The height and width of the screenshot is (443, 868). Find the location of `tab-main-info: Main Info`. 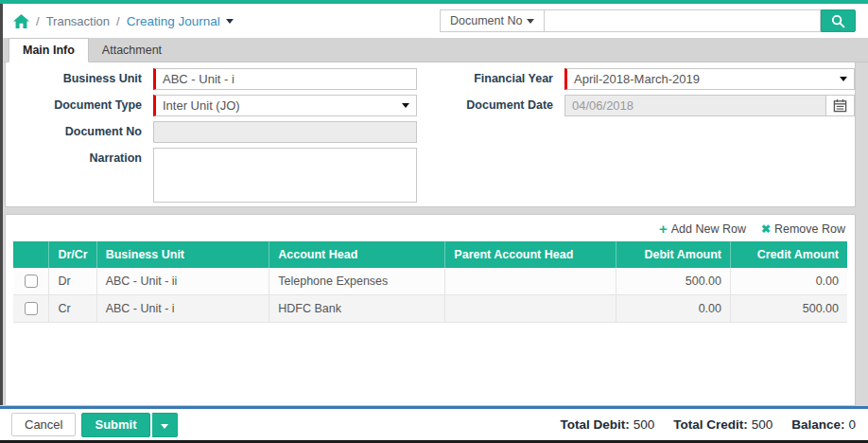

tab-main-info: Main Info is located at coordinates (49, 50).